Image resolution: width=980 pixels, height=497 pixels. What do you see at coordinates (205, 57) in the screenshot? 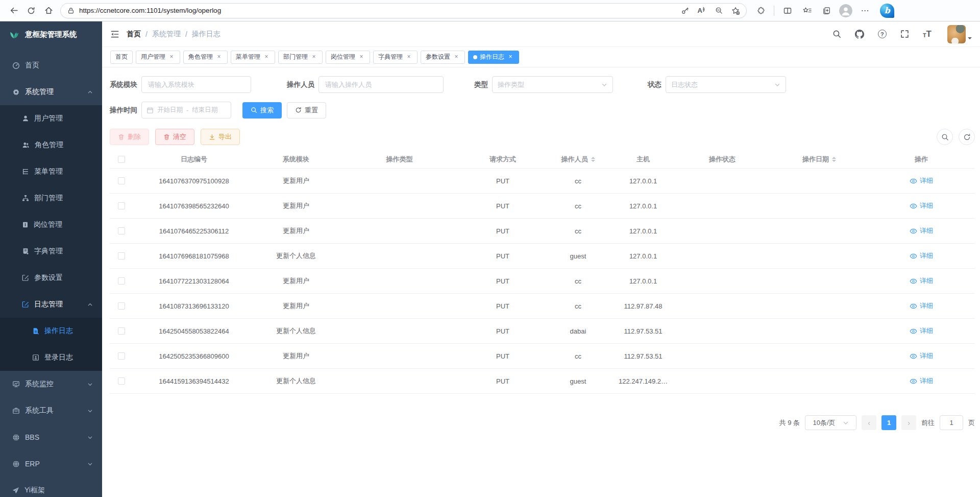
I see `tab-role-mgmt: 角色管理×` at bounding box center [205, 57].